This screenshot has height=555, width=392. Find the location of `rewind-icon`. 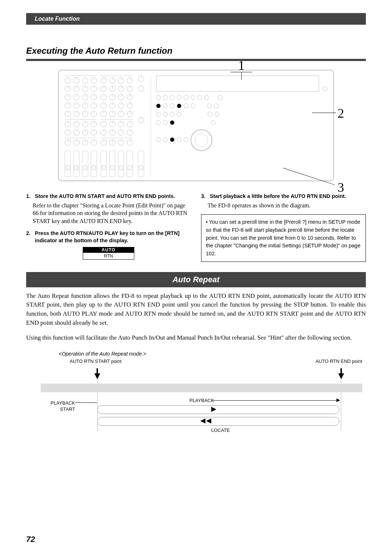

rewind-icon is located at coordinates (203, 421).